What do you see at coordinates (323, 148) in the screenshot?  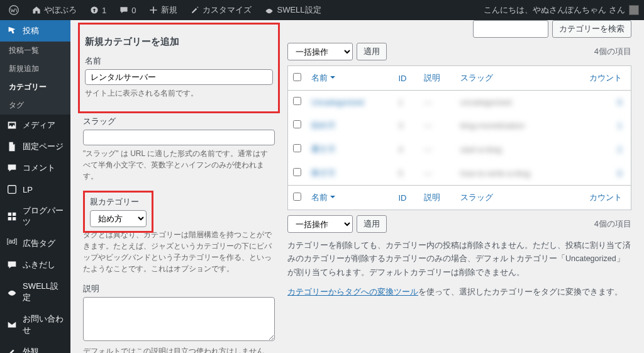 I see `row-name: 書き方` at bounding box center [323, 148].